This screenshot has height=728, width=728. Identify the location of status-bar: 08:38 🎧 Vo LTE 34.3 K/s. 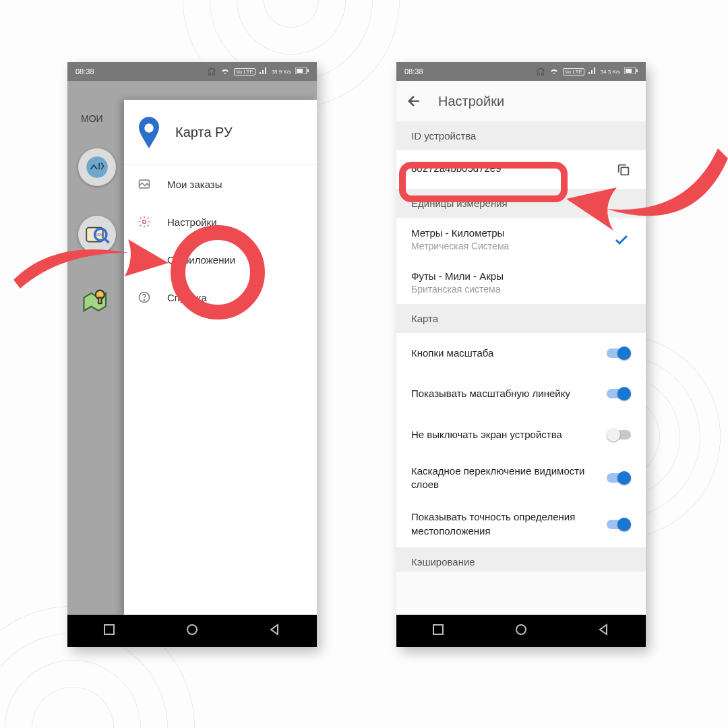
(521, 71).